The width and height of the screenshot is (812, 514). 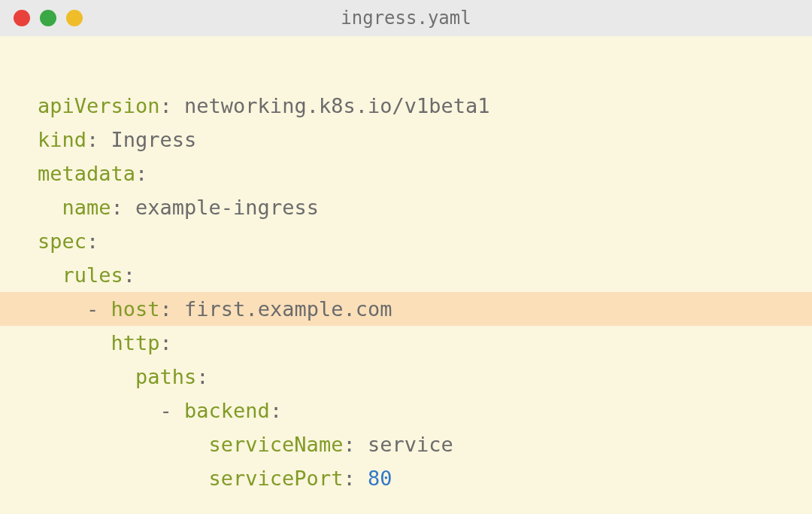 What do you see at coordinates (62, 140) in the screenshot?
I see `yaml-key: kind` at bounding box center [62, 140].